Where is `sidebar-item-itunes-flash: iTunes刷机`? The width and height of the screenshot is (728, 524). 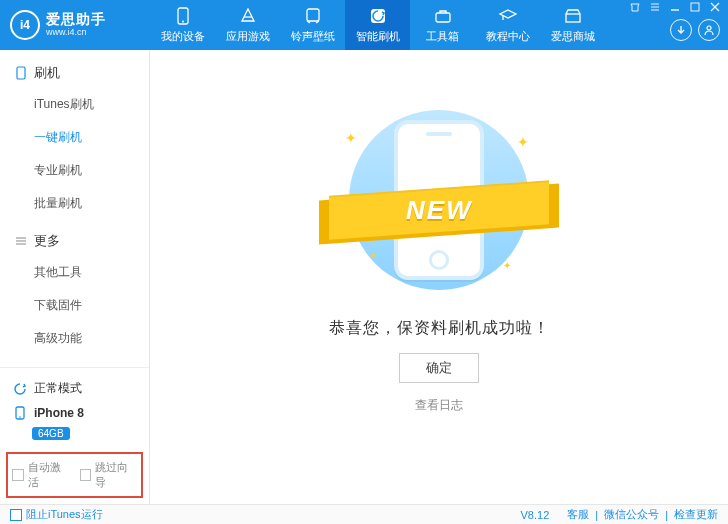 sidebar-item-itunes-flash: iTunes刷机 is located at coordinates (74, 104).